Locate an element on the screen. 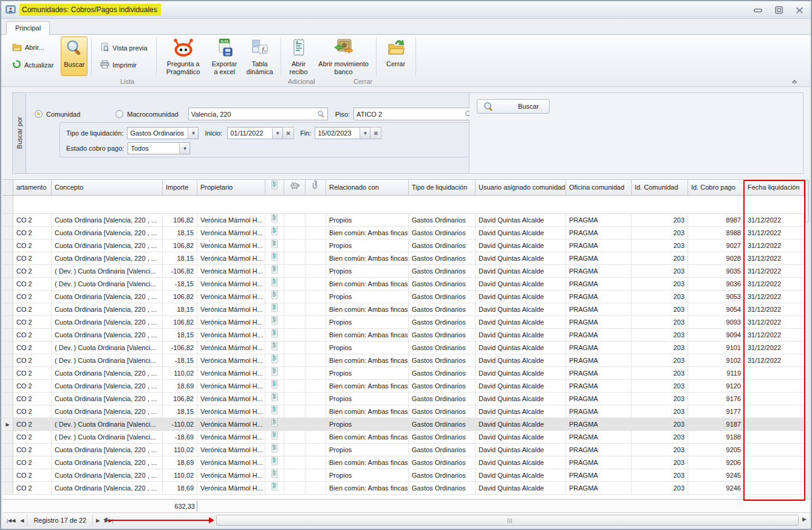  column-header-tipo: Tipo de liquidación is located at coordinates (442, 187).